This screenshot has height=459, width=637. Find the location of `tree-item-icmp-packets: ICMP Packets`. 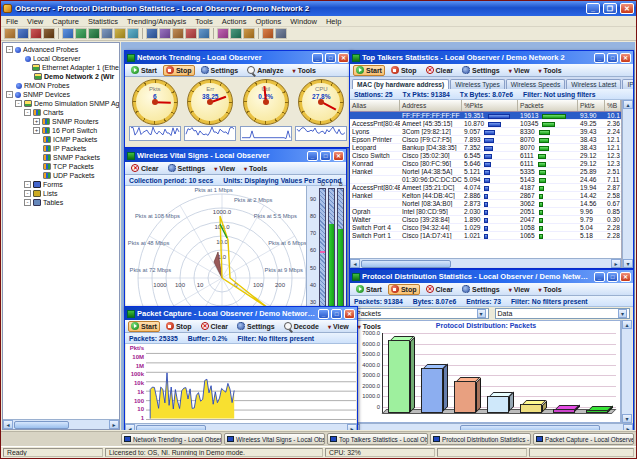

tree-item-icmp-packets: ICMP Packets is located at coordinates (61, 140).